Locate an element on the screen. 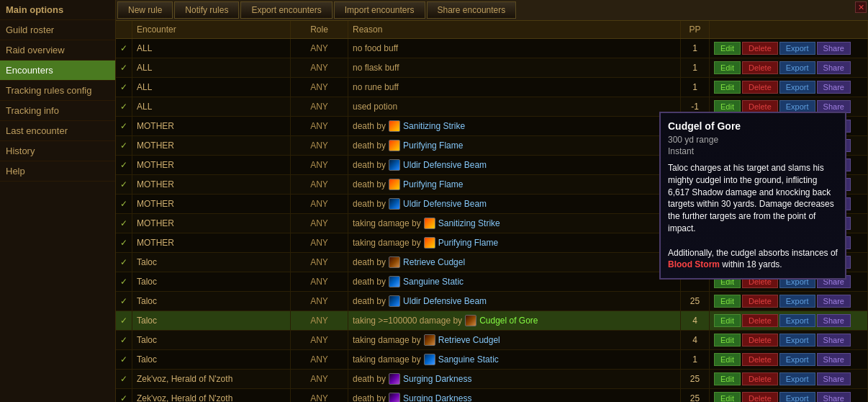 Image resolution: width=868 pixels, height=402 pixels. delete-button-15: Delete is located at coordinates (760, 340).